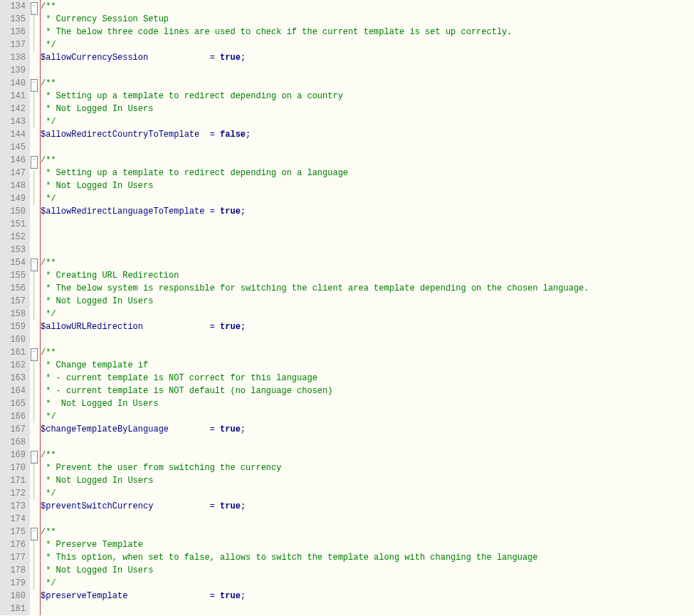 This screenshot has height=616, width=694. I want to click on code-line: $preserveTemplate = true;, so click(367, 596).